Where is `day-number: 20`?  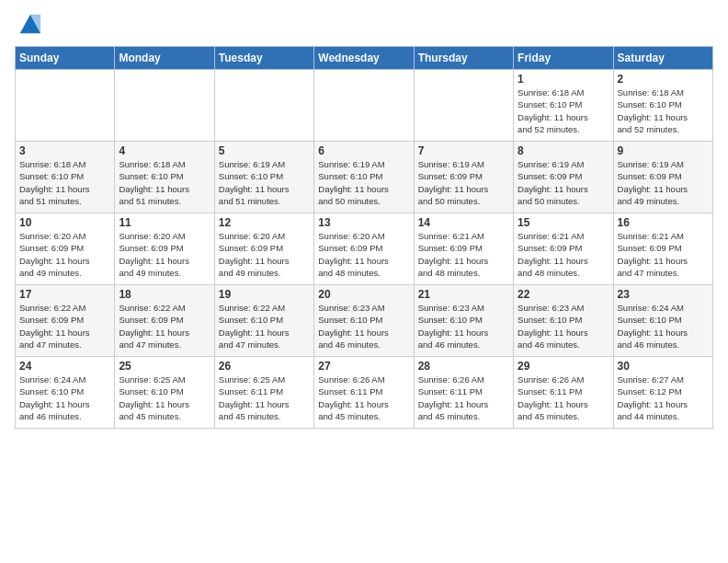 day-number: 20 is located at coordinates (364, 294).